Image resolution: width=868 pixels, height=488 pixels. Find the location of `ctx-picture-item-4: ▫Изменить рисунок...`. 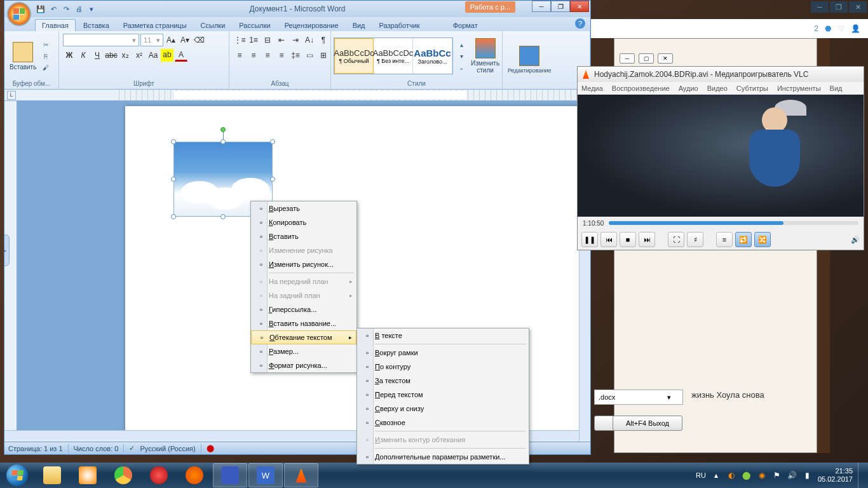

ctx-picture-item-4: ▫Изменить рисунок... is located at coordinates (304, 264).